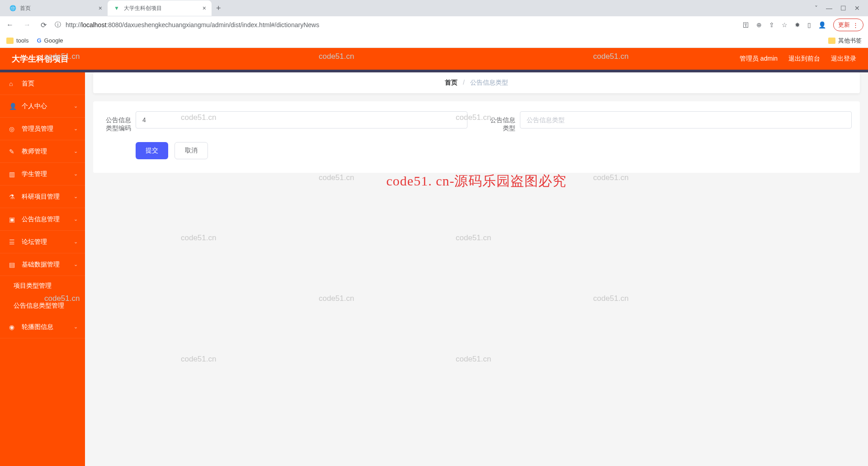  I want to click on bookmark-other: 其他书签, so click(845, 41).